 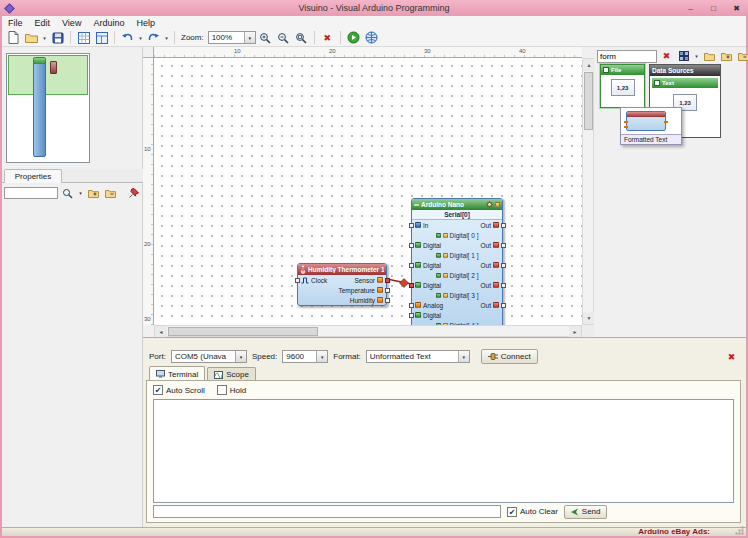 What do you see at coordinates (685, 83) in the screenshot?
I see `text-subcategory-header: Text` at bounding box center [685, 83].